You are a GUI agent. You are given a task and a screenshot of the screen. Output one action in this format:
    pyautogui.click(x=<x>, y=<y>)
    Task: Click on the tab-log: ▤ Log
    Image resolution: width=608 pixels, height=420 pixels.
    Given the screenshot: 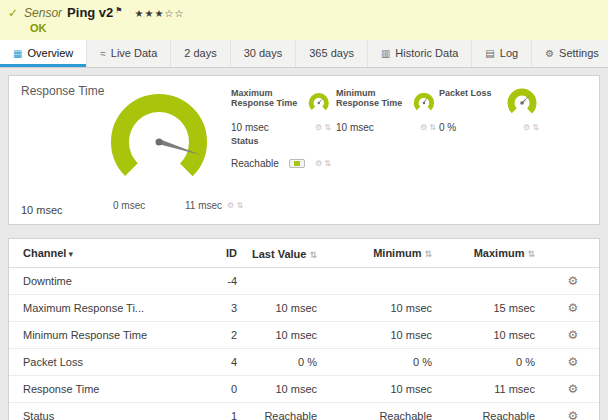 What is the action you would take?
    pyautogui.click(x=502, y=54)
    